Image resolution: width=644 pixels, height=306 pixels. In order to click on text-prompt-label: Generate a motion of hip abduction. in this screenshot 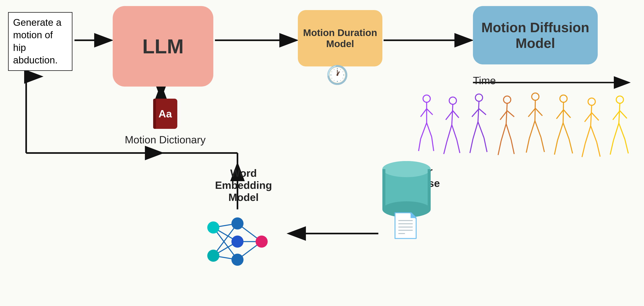, I will do `click(37, 41)`.